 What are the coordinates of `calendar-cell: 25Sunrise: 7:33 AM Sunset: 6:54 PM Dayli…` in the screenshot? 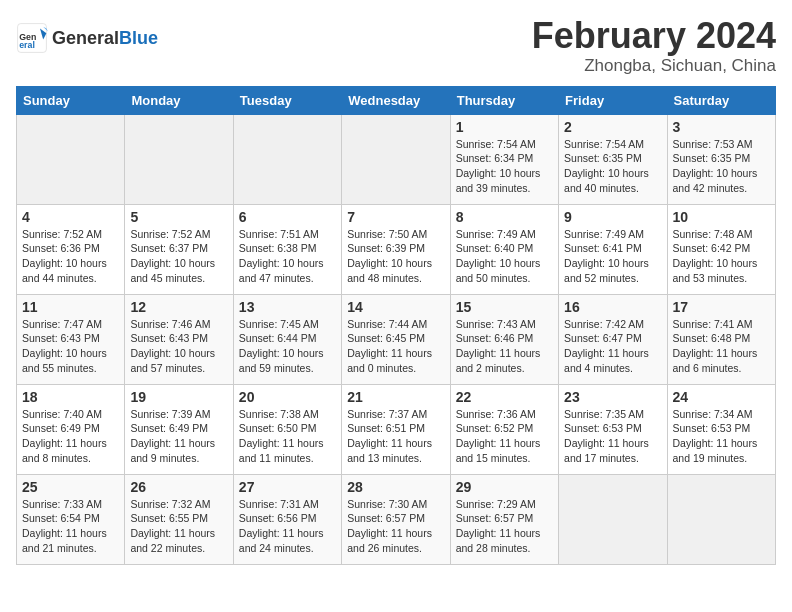 It's located at (71, 519).